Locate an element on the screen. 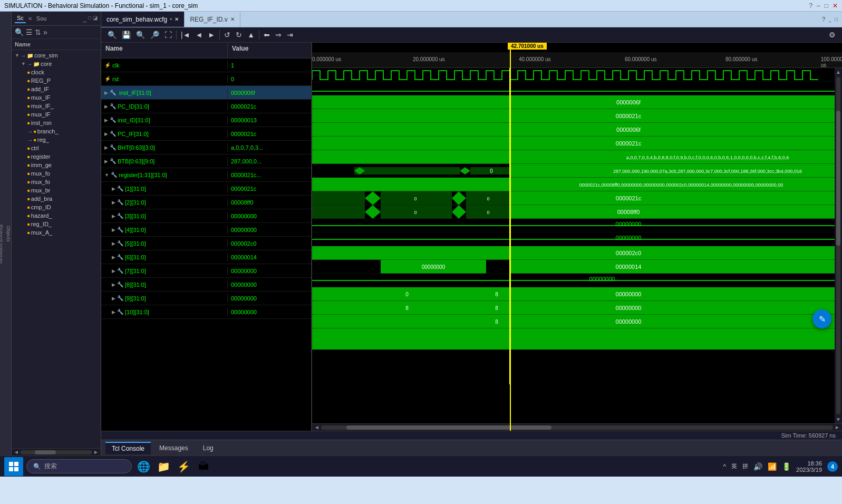 This screenshot has width=842, height=504. taskbar-app-app2: 🏔 is located at coordinates (204, 467).